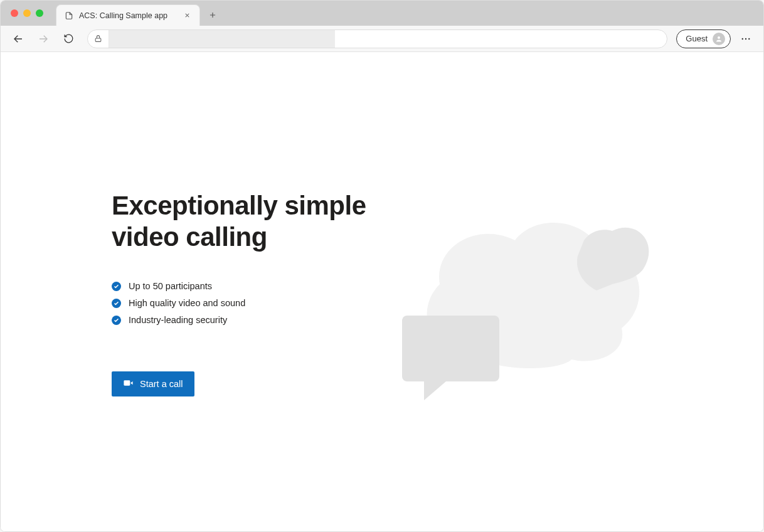 This screenshot has width=764, height=532. I want to click on profile-avatar-icon, so click(719, 39).